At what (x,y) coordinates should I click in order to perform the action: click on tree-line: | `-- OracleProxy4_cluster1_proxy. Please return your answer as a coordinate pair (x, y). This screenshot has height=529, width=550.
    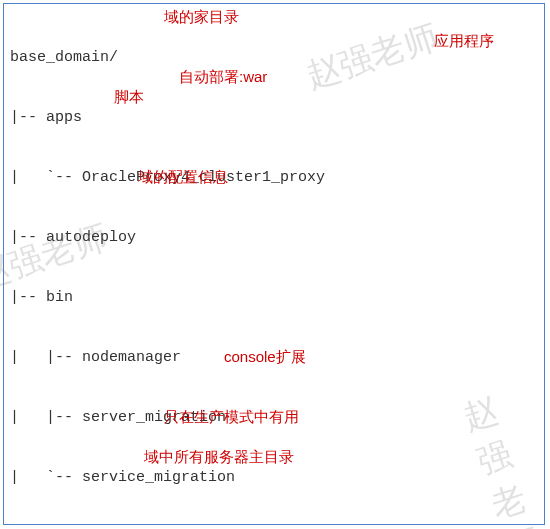
    Looking at the image, I should click on (274, 178).